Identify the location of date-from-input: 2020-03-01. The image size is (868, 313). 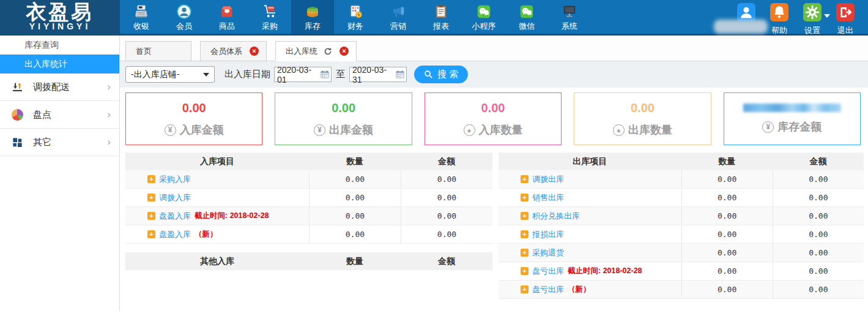
(303, 75).